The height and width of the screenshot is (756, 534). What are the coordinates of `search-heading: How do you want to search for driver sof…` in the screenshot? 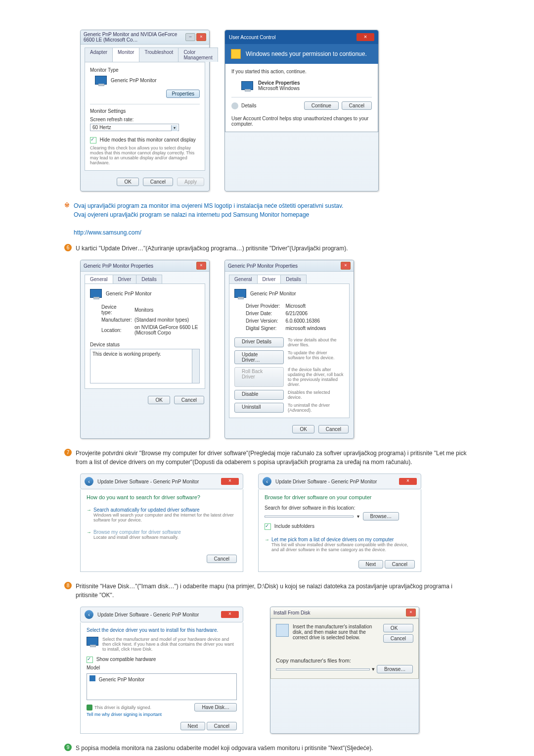 It's located at (162, 497).